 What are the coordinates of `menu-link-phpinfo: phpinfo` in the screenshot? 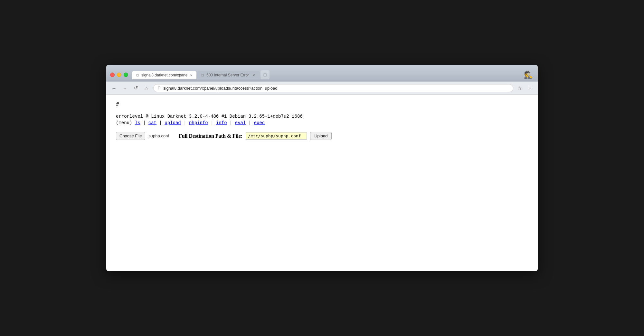 It's located at (198, 123).